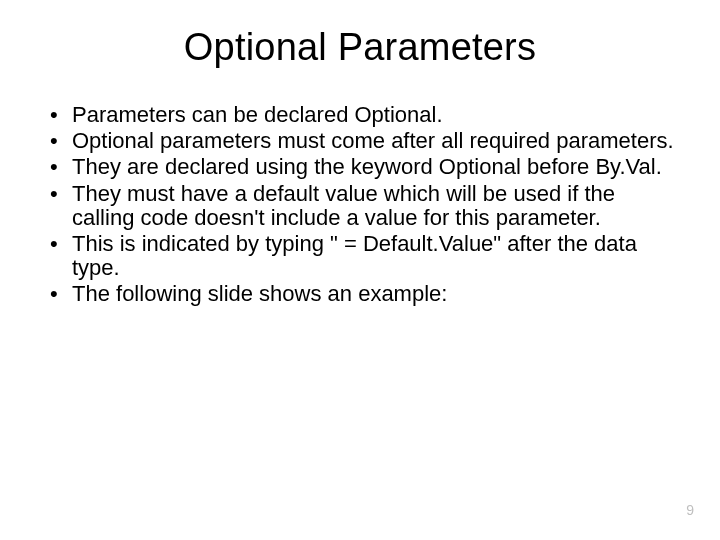 The image size is (720, 540). Describe the element at coordinates (360, 294) in the screenshot. I see `list-item: The following slide shows an example:` at that location.